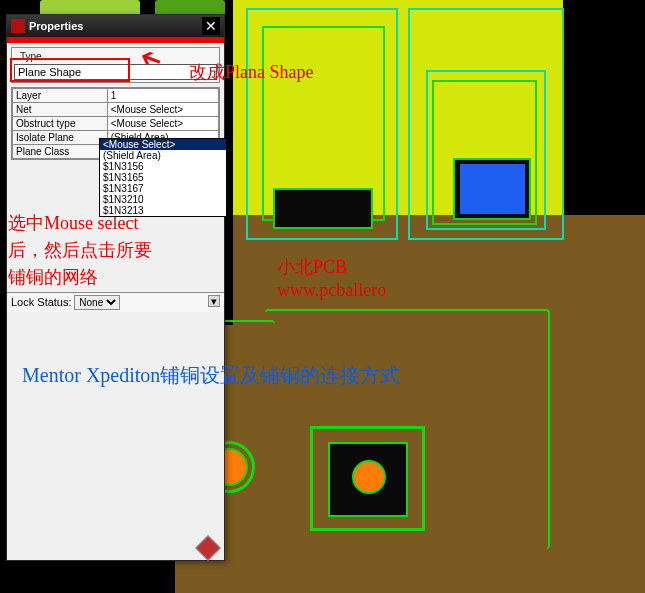 Image resolution: width=645 pixels, height=593 pixels. I want to click on dropdown-item: $1N3156, so click(163, 166).